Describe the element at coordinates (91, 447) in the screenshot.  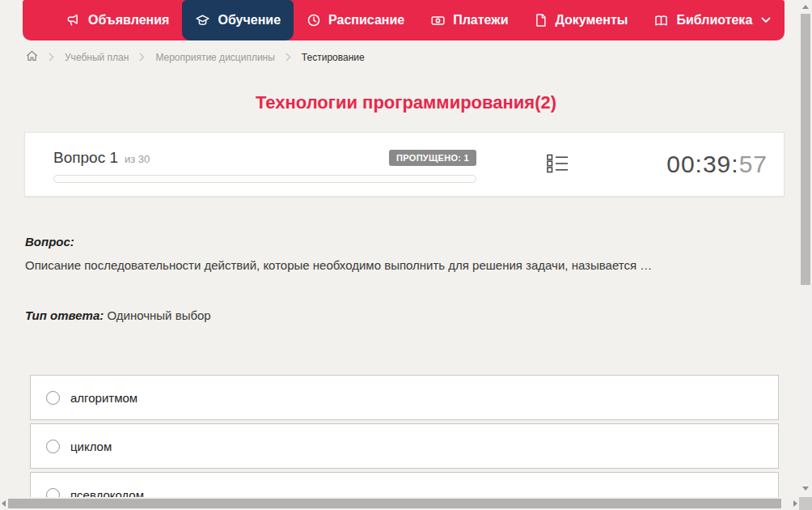
I see `option-label: циклом` at that location.